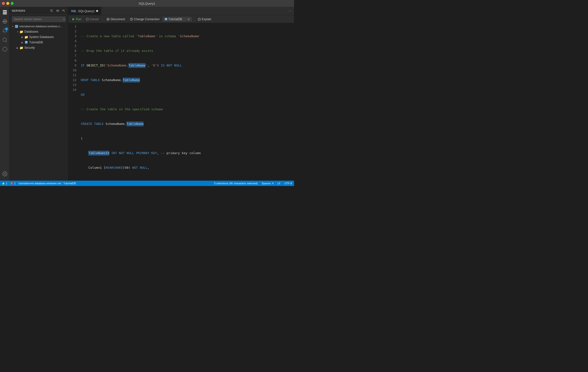  I want to click on server-icon, so click(17, 26).